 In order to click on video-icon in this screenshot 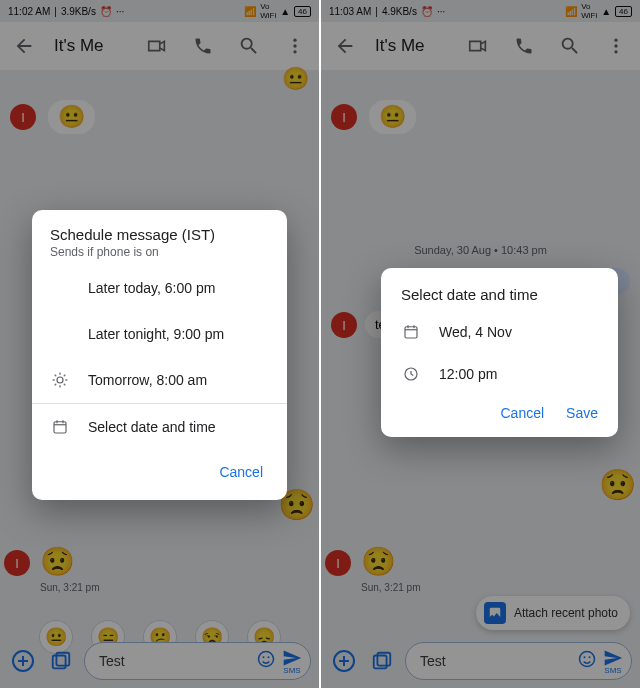, I will do `click(157, 46)`.